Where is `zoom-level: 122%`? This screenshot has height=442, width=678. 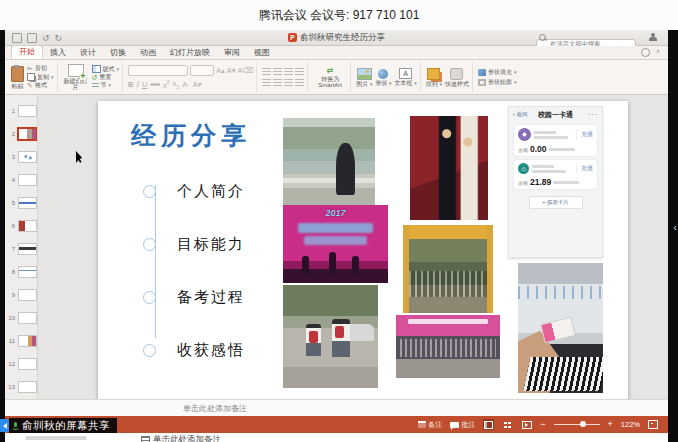 zoom-level: 122% is located at coordinates (630, 424).